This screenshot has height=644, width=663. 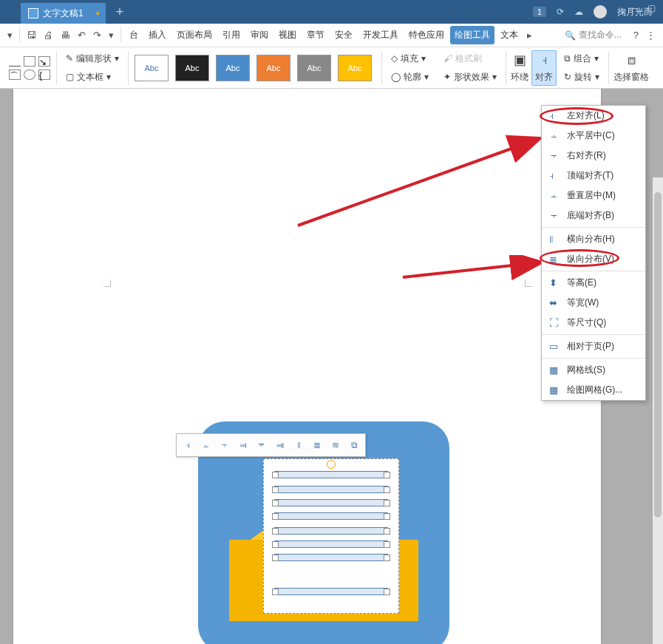 What do you see at coordinates (259, 35) in the screenshot?
I see `menu-review: 审阅` at bounding box center [259, 35].